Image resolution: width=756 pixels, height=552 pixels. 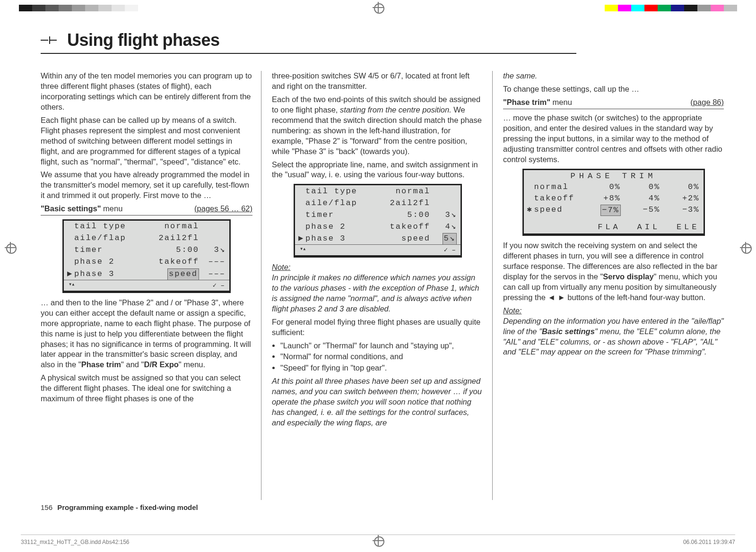 I want to click on lcd-screen-basic-settings: tail typenormalaile/flap2ail2fltimer5:00…, so click(x=147, y=256).